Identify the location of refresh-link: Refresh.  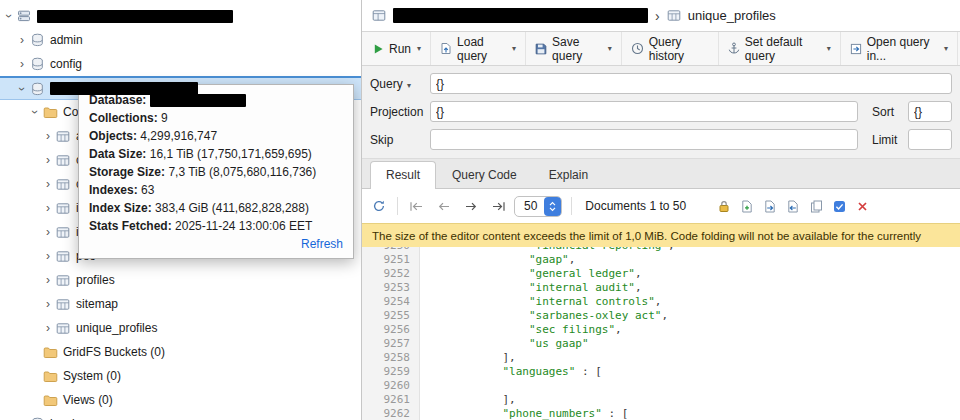
(216, 244).